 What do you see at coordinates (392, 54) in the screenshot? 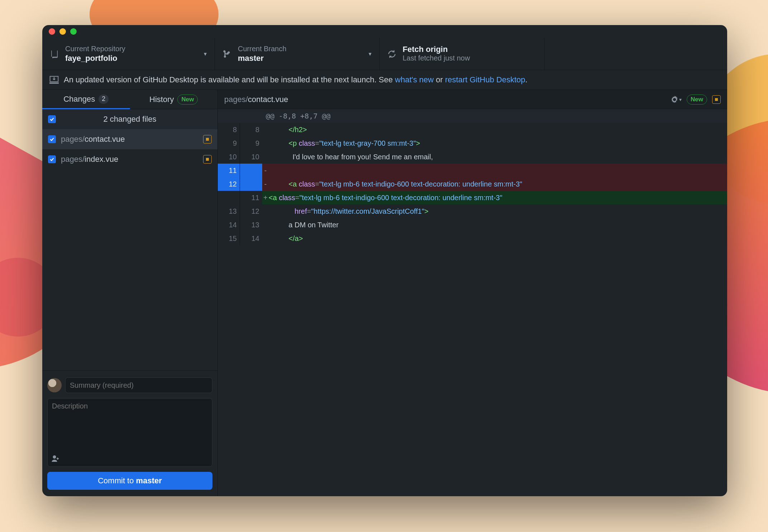
I see `sync-icon` at bounding box center [392, 54].